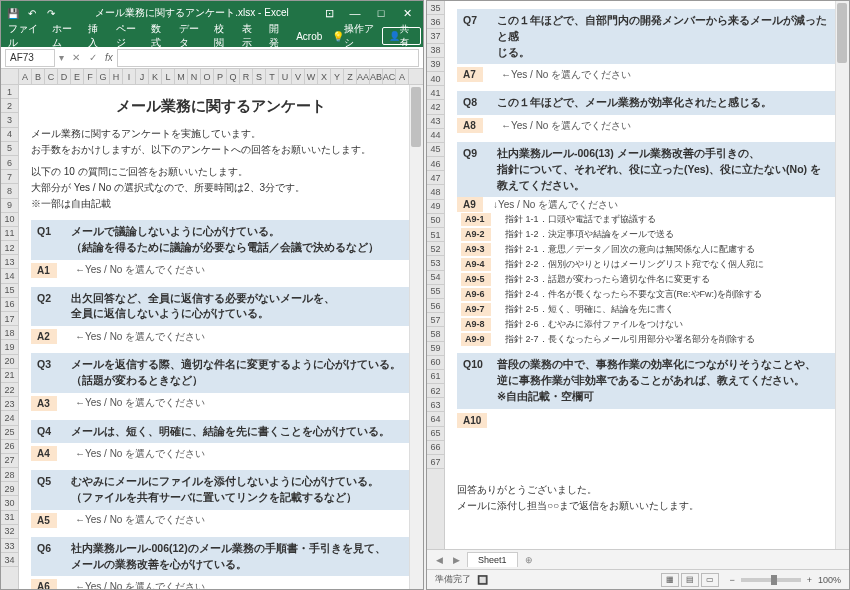 The height and width of the screenshot is (590, 850). What do you see at coordinates (476, 324) in the screenshot?
I see `answer-subcell: A9-8` at bounding box center [476, 324].